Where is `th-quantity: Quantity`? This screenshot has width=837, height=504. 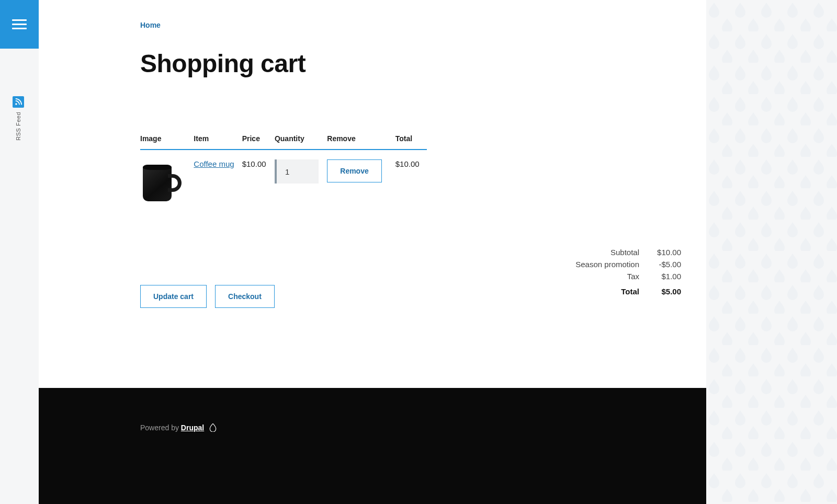 th-quantity: Quantity is located at coordinates (301, 140).